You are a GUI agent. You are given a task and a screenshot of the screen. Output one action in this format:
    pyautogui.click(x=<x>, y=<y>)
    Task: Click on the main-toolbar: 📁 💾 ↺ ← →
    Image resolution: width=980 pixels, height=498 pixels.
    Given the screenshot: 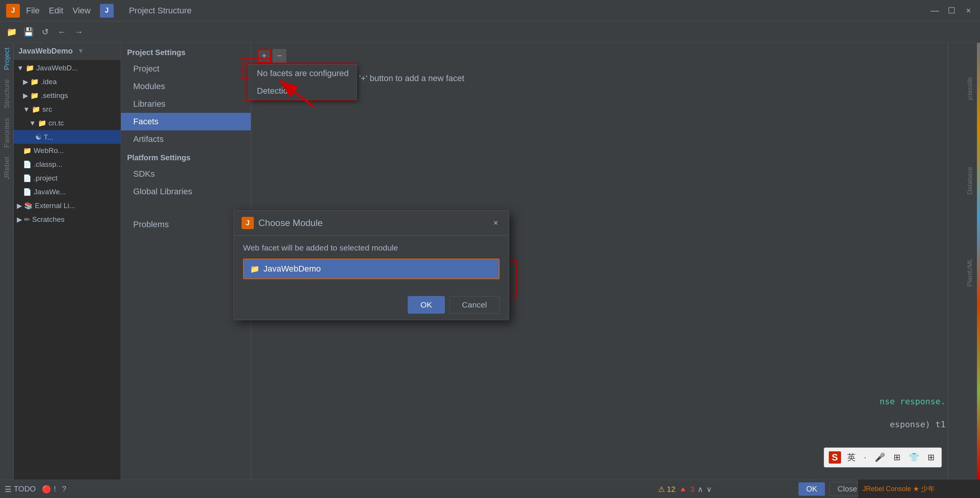 What is the action you would take?
    pyautogui.click(x=490, y=32)
    